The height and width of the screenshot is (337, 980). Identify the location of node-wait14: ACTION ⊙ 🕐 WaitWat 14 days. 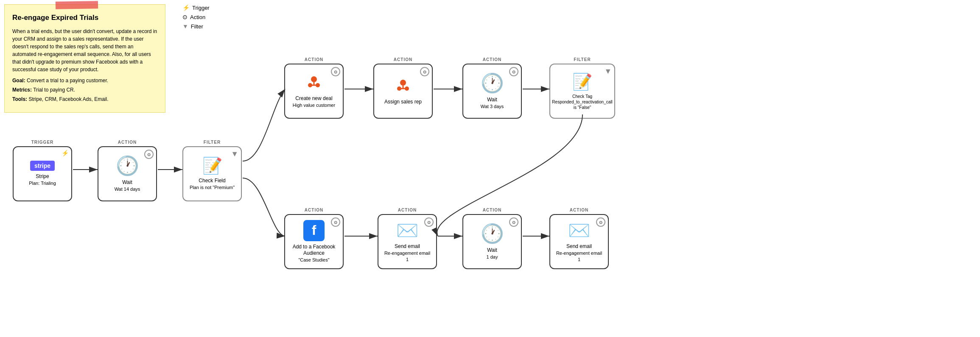
(127, 170).